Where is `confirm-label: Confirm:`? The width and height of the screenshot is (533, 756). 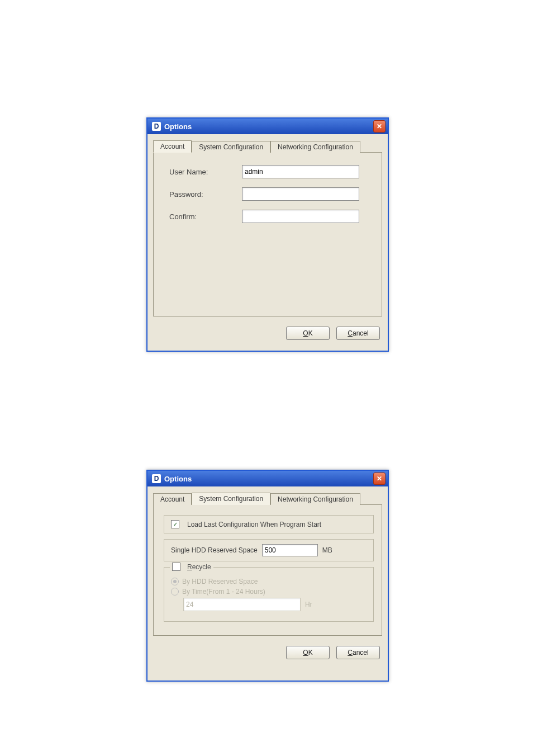 confirm-label: Confirm: is located at coordinates (206, 217).